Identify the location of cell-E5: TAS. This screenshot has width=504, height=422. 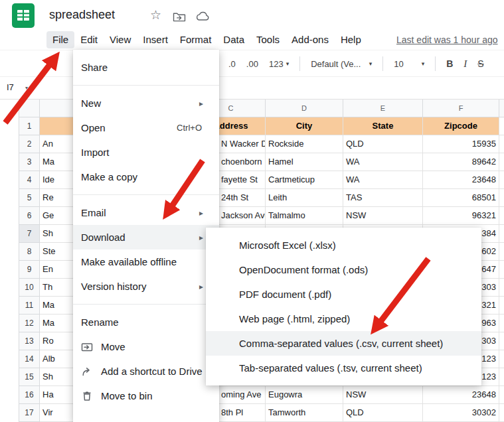
(383, 198).